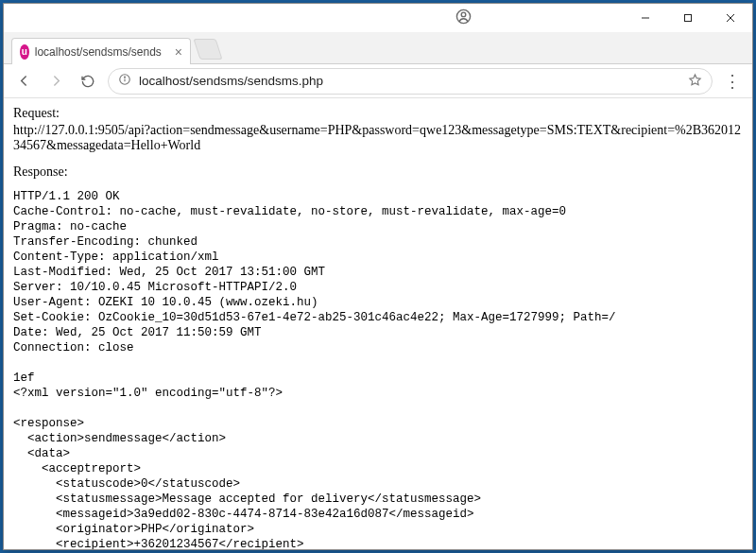 This screenshot has width=756, height=553. I want to click on reload-button, so click(88, 81).